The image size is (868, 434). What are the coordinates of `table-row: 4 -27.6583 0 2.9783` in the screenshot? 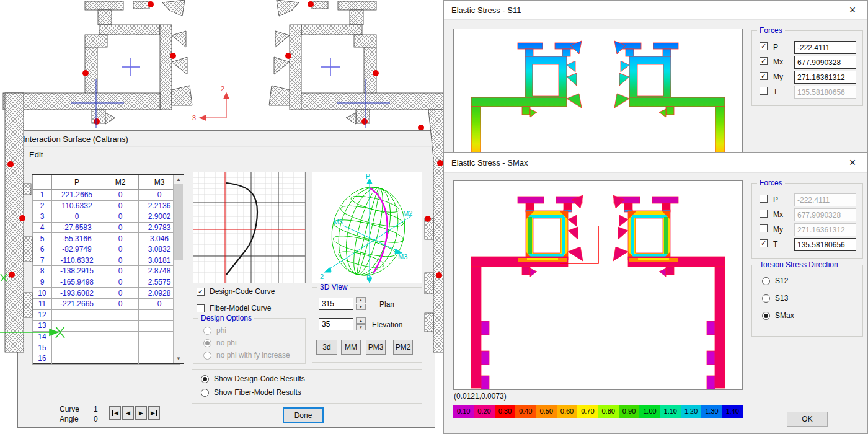 It's located at (107, 228).